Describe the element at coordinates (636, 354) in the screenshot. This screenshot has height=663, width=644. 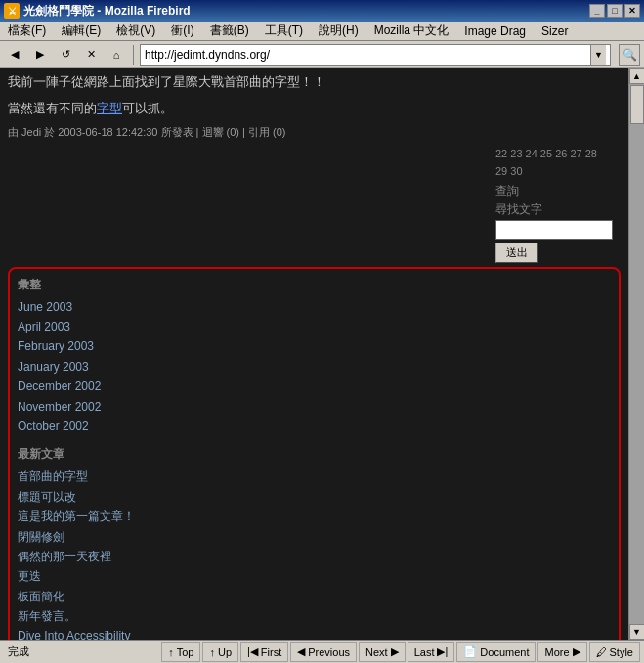
I see `scrollbar: ▲ ▼` at that location.